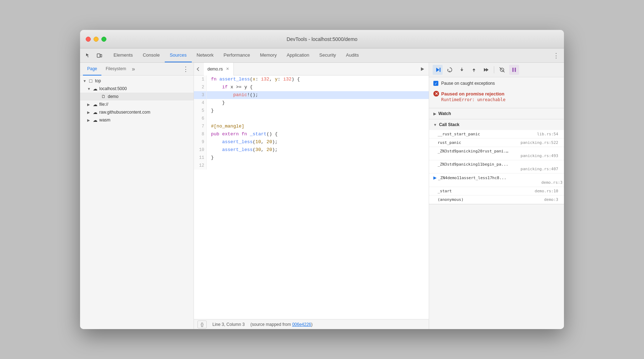  What do you see at coordinates (497, 114) in the screenshot?
I see `watch-section-header: ▶ Watch` at bounding box center [497, 114].